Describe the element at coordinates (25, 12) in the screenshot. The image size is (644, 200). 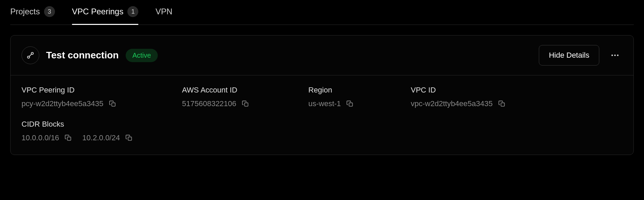
I see `tab-projects-label: Projects` at that location.